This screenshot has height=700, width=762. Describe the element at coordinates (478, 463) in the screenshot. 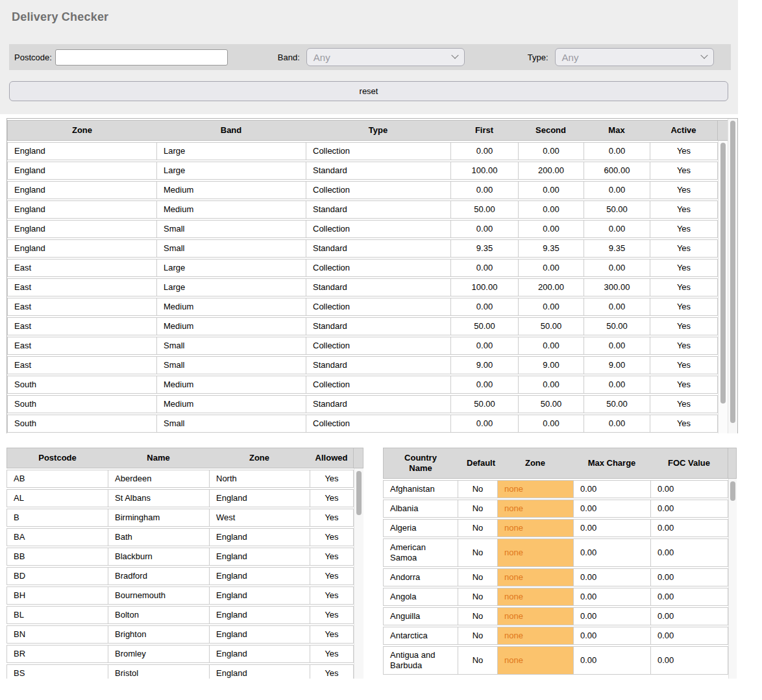

I see `column-header: Default` at that location.